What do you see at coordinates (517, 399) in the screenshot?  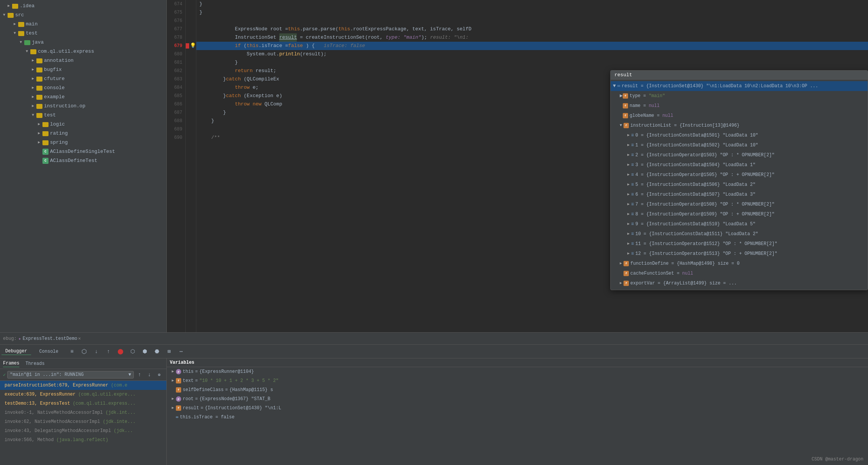 I see `var-root: ▶ p root = {ExpressNode@1367} "STAT_B` at bounding box center [517, 399].